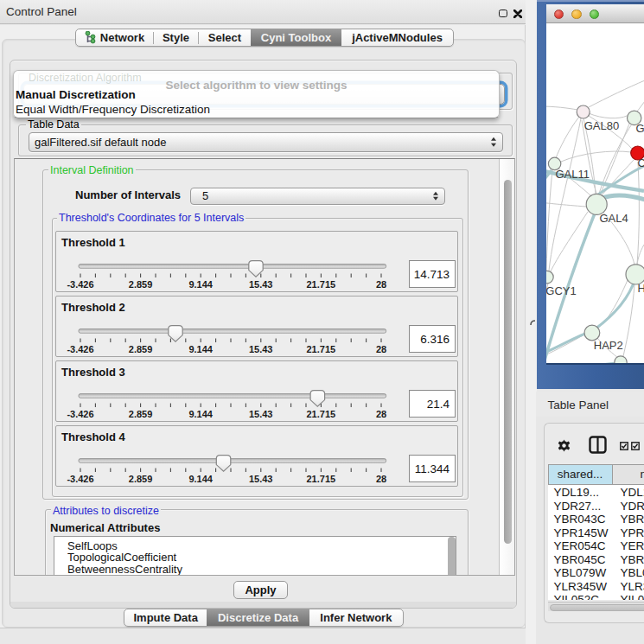 Image resolution: width=644 pixels, height=644 pixels. Describe the element at coordinates (562, 290) in the screenshot. I see `svg-text: GCY1` at that location.